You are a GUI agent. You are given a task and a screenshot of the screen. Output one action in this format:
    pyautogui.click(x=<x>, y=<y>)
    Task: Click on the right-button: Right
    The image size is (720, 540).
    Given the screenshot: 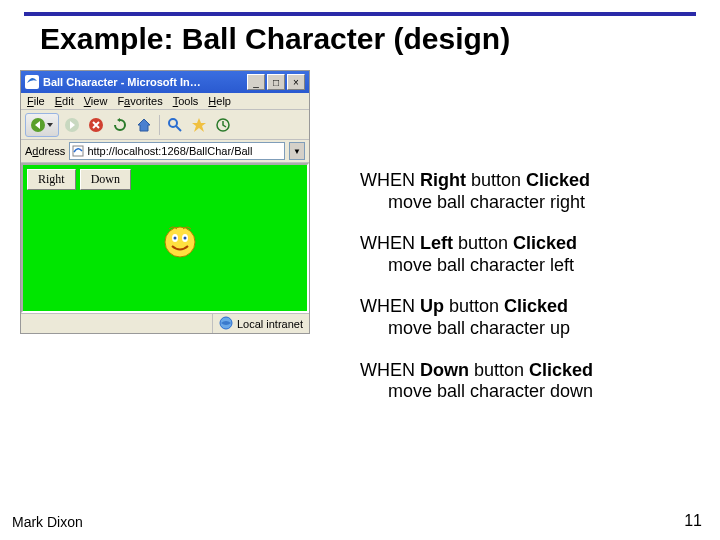 What is the action you would take?
    pyautogui.click(x=52, y=180)
    